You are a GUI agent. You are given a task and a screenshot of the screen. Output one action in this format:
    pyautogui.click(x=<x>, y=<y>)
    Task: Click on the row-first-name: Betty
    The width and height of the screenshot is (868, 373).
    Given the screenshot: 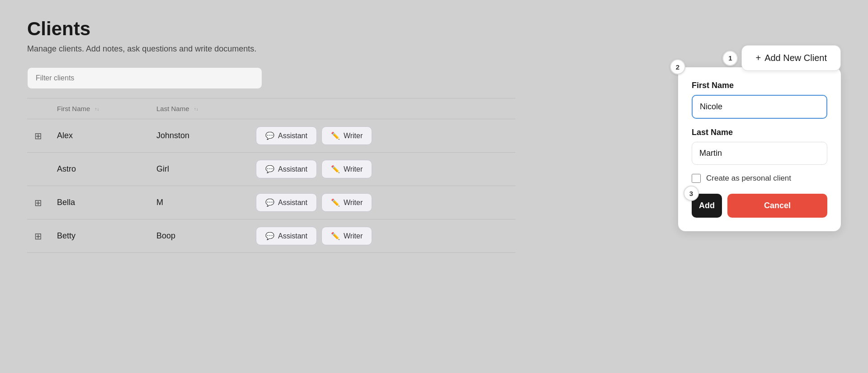 What is the action you would take?
    pyautogui.click(x=99, y=236)
    